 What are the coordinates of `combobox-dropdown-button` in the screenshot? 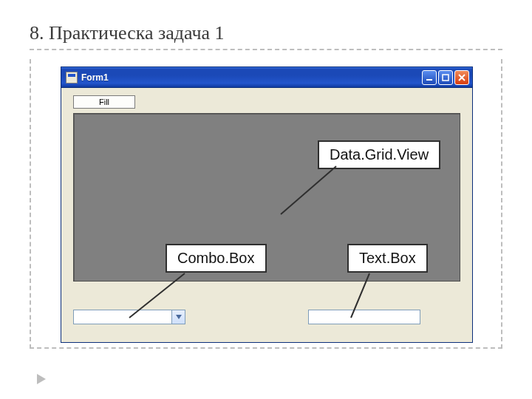 It's located at (178, 317).